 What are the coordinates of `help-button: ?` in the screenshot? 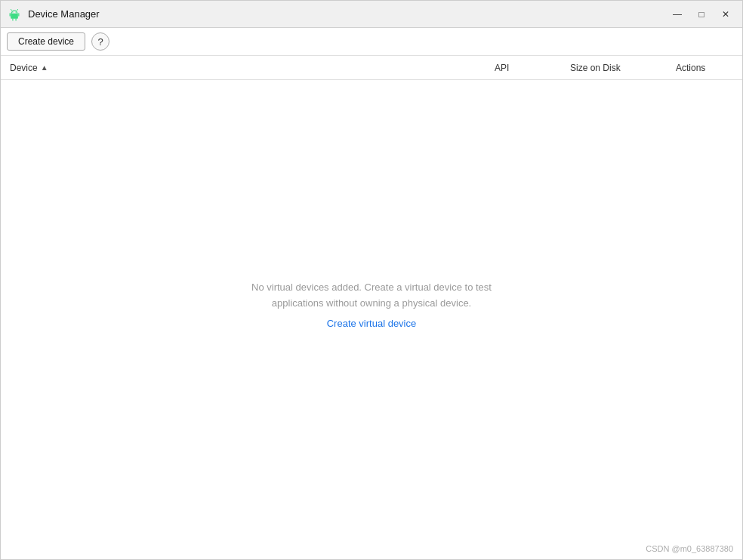 It's located at (100, 42).